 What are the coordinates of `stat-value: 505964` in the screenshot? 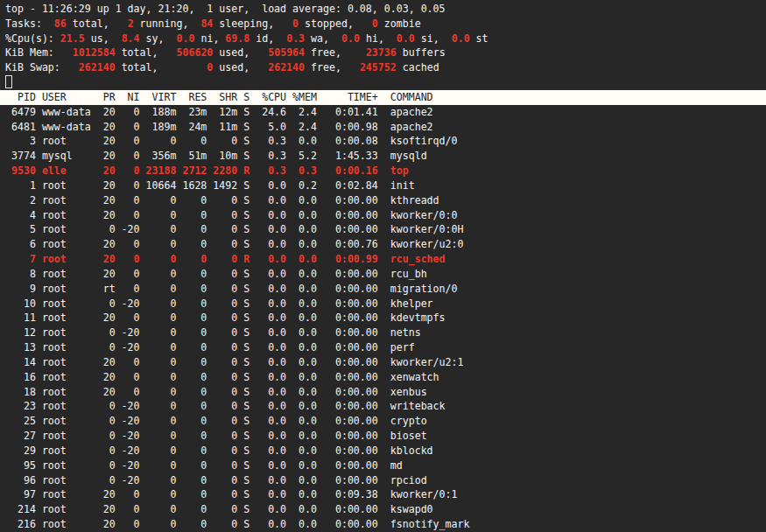 It's located at (286, 52).